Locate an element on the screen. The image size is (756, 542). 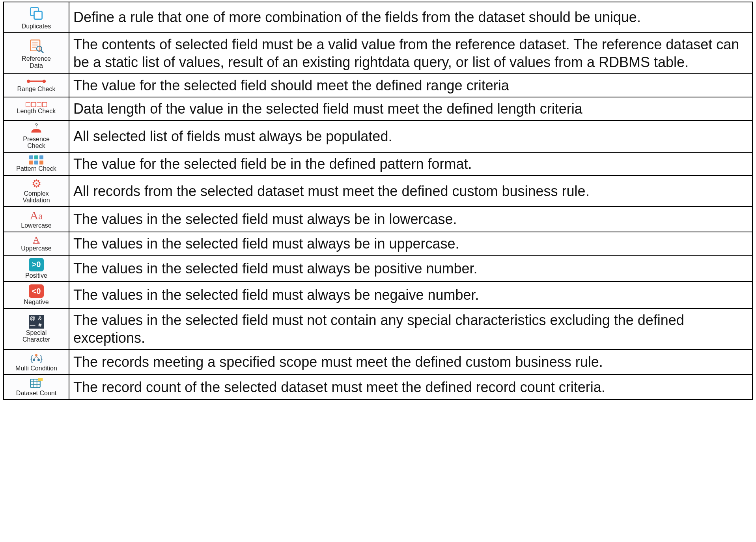
table-row: Pattern Check The value for the selected… is located at coordinates (378, 164).